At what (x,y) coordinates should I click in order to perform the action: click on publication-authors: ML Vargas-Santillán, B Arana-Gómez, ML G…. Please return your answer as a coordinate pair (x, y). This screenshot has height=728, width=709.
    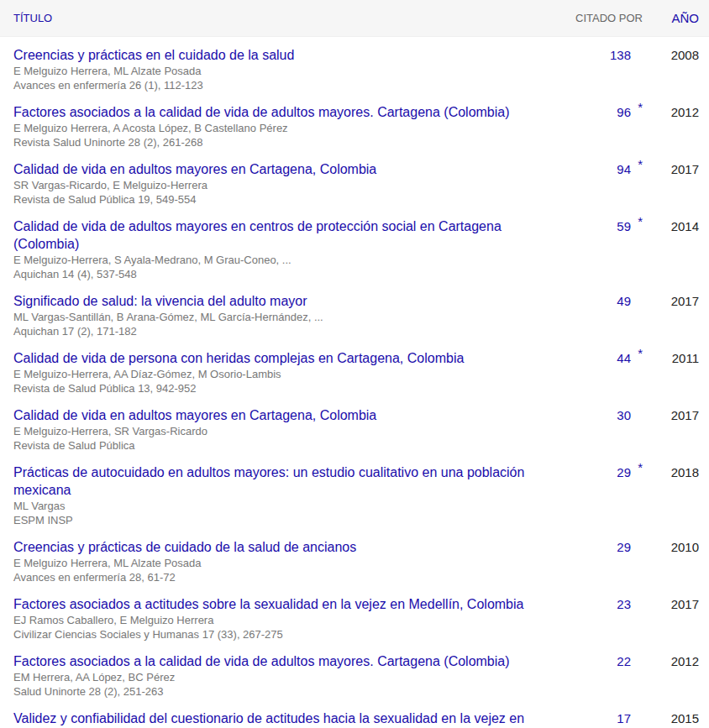
    Looking at the image, I should click on (269, 317).